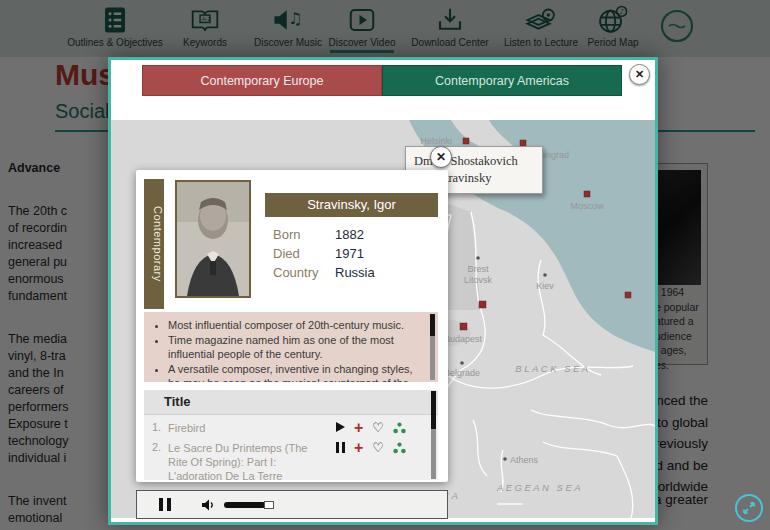 This screenshot has width=770, height=530. Describe the element at coordinates (545, 286) in the screenshot. I see `city-label: Kiev` at that location.